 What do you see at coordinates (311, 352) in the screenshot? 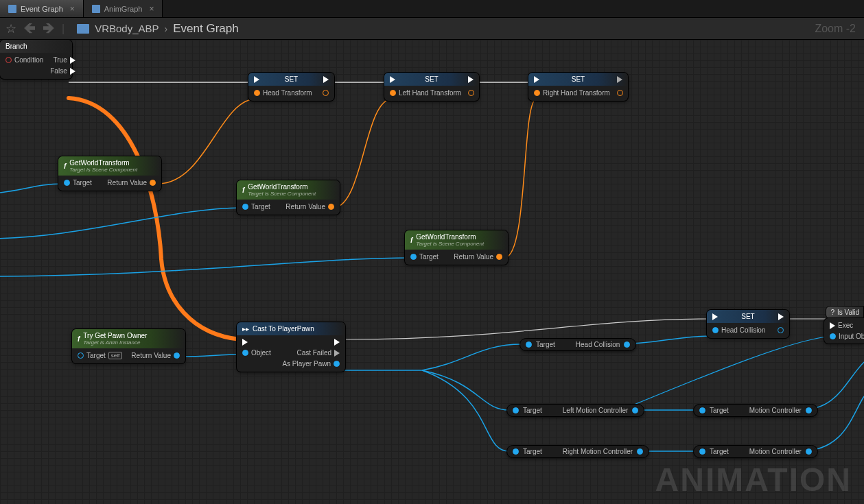
I see `pin-cast-failed: Cast Failed` at bounding box center [311, 352].